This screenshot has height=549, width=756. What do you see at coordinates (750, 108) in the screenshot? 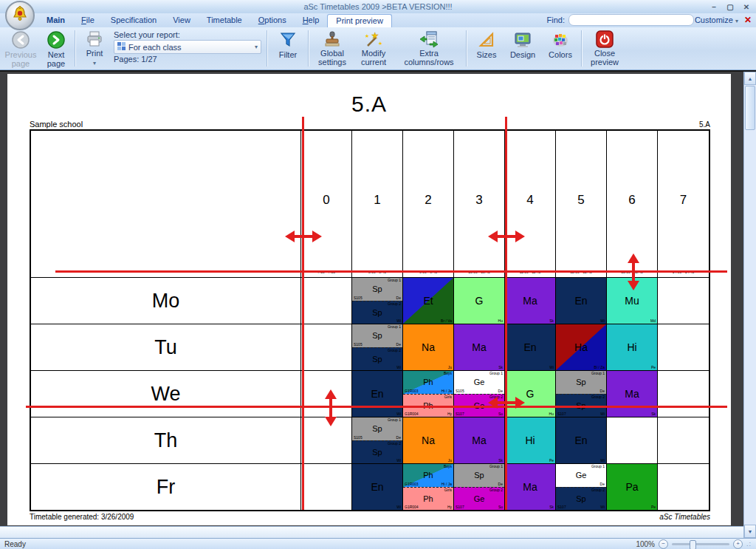
I see `scrollbar-thumb` at bounding box center [750, 108].